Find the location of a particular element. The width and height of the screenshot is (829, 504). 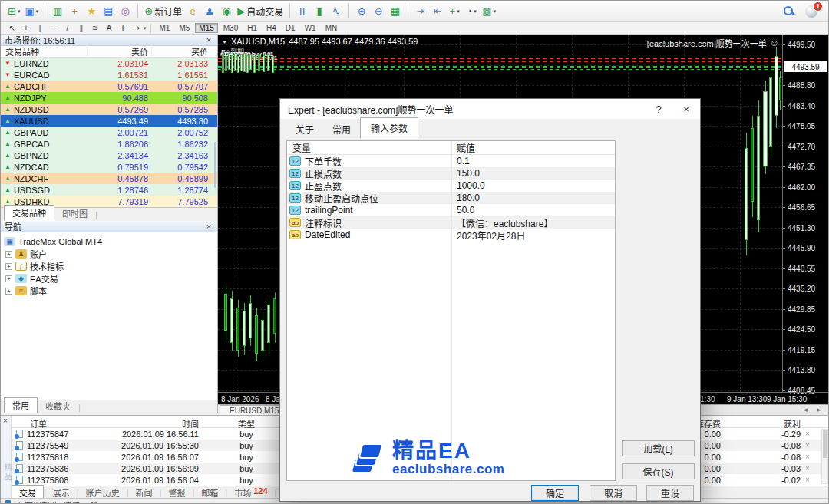

terminal-button: ▤ is located at coordinates (108, 12).